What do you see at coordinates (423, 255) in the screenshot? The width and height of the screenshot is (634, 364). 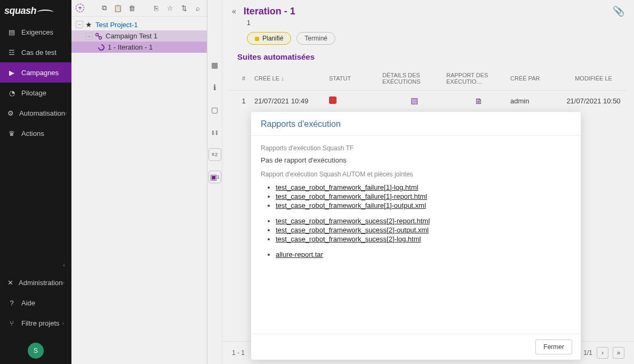 I see `list-item: allure-report.tar` at bounding box center [423, 255].